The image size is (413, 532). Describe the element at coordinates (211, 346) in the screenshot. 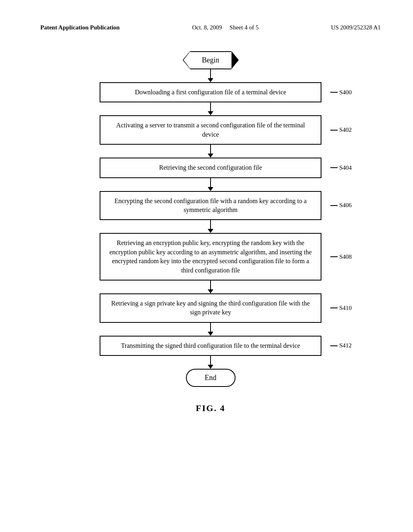

I see `step-s412-wrapper: Transmitting the signed third configurat…` at that location.